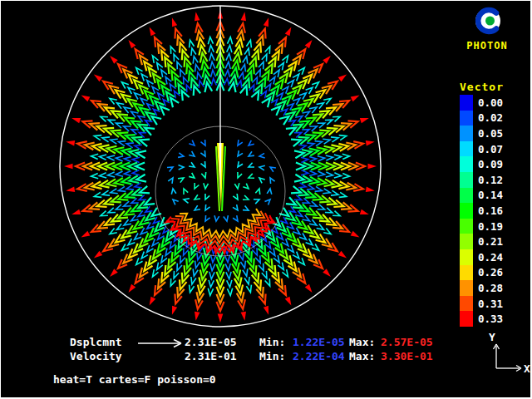 The width and height of the screenshot is (532, 399). What do you see at coordinates (221, 177) in the screenshot?
I see `central-plume` at bounding box center [221, 177].